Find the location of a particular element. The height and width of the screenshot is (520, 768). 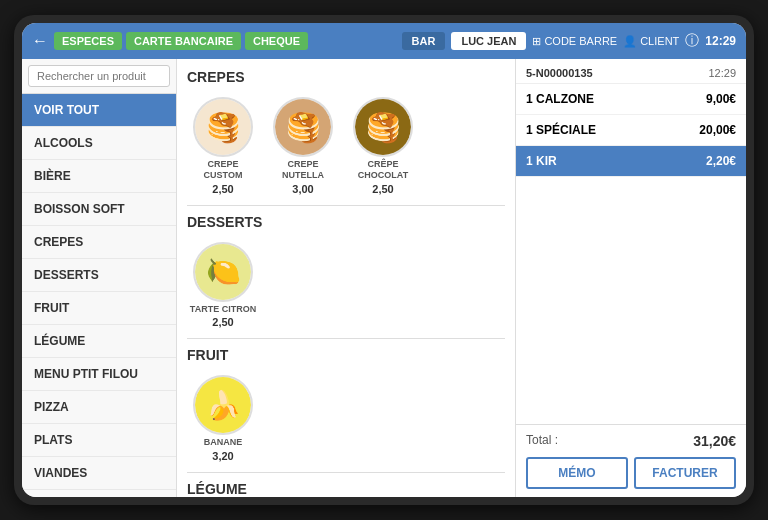

order-time: 12:29 is located at coordinates (722, 73).